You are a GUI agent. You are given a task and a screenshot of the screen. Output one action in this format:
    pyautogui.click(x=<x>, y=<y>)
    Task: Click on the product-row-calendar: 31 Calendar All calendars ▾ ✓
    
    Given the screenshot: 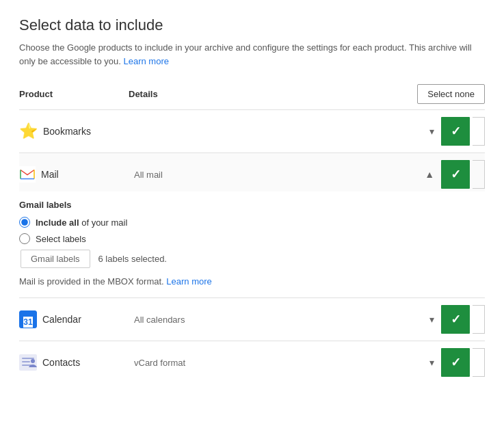 What is the action you would take?
    pyautogui.click(x=252, y=320)
    